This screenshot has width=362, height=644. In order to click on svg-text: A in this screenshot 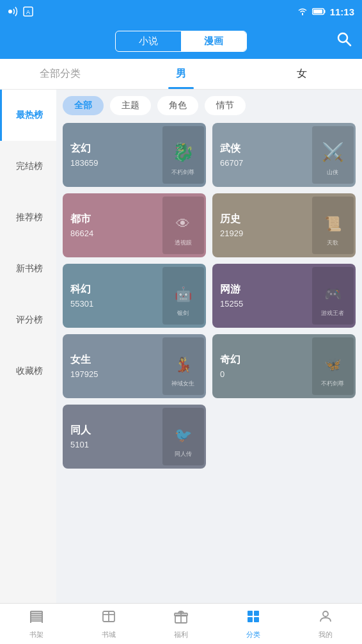, I will do `click(28, 12)`.